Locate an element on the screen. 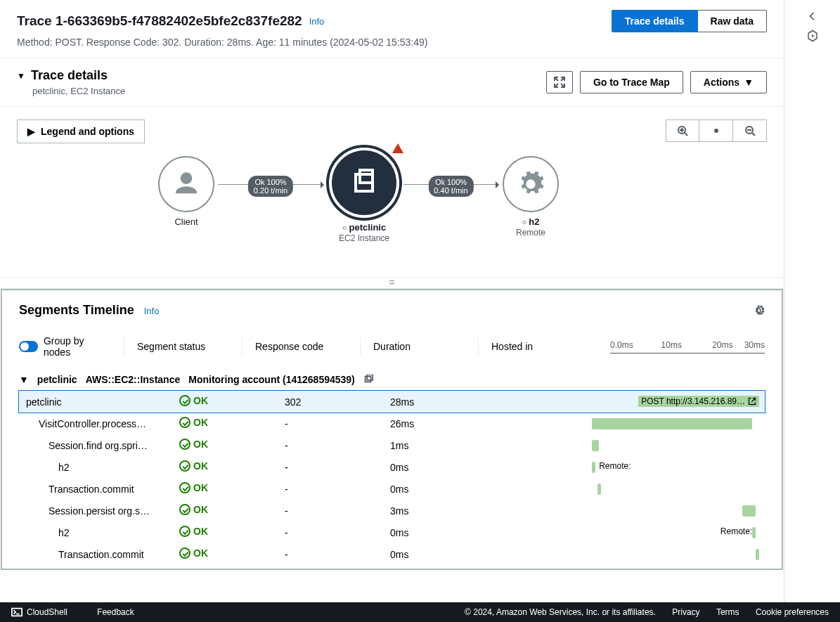  node-petclinic: ○ petclinicEC2 Instance is located at coordinates (364, 195).